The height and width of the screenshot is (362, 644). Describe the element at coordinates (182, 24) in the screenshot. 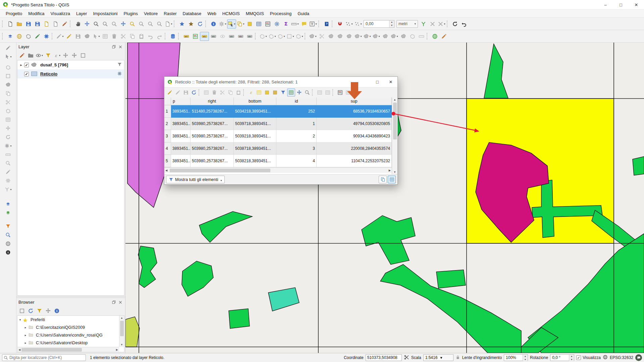

I see `new-bookmark-icon` at that location.